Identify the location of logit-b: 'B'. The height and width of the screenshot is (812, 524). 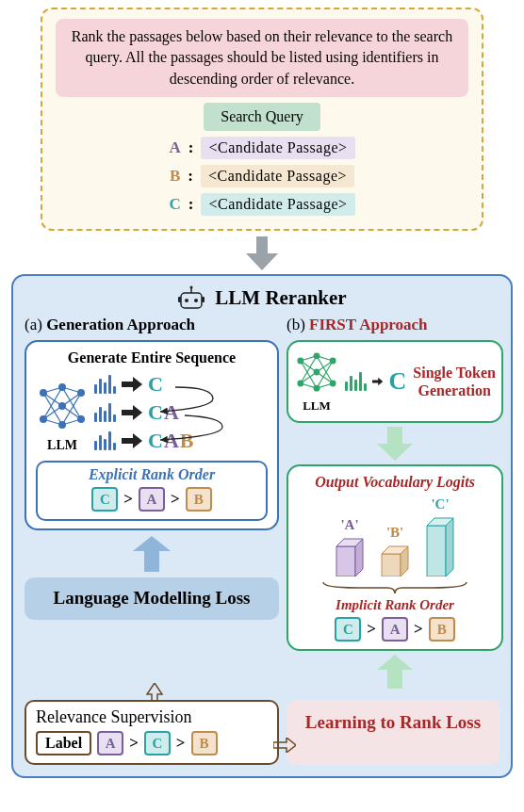
(395, 550).